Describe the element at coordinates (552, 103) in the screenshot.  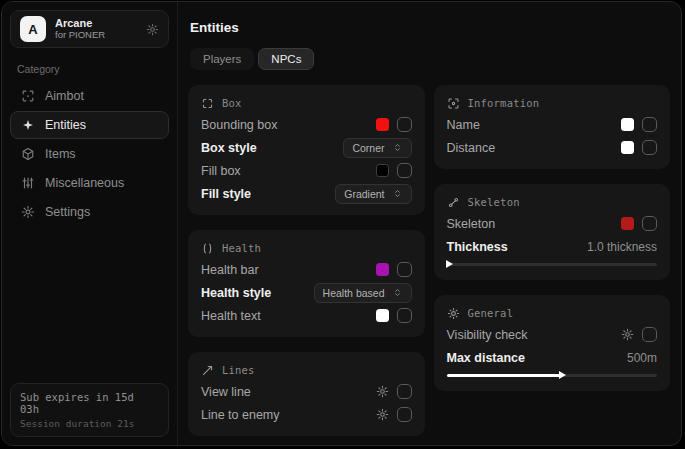
I see `card-header: Information` at that location.